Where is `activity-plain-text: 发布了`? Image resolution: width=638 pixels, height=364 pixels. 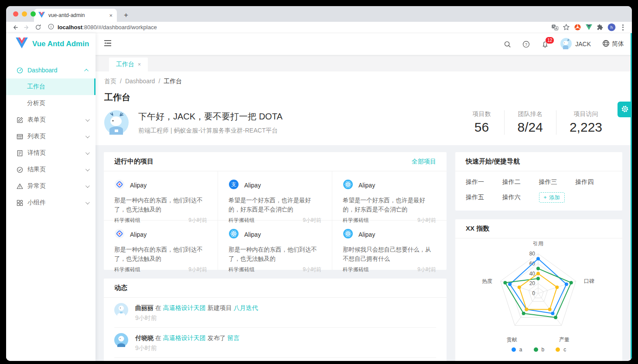
activity-plain-text: 发布了 is located at coordinates (217, 338).